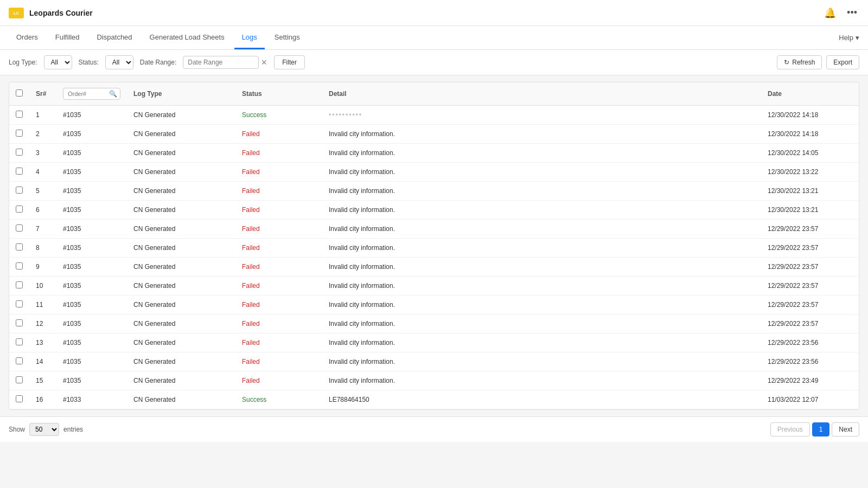  What do you see at coordinates (43, 324) in the screenshot?
I see `row-sr: 12` at bounding box center [43, 324].